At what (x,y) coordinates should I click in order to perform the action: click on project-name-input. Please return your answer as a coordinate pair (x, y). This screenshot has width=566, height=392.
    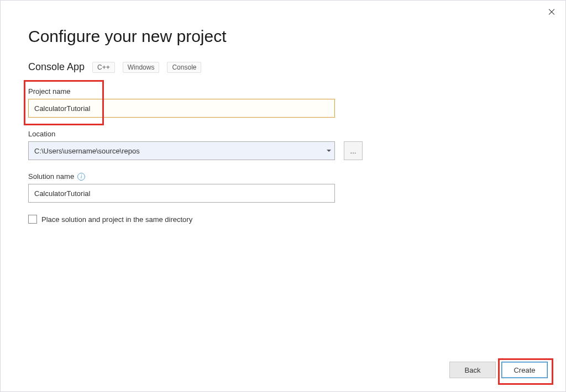
    Looking at the image, I should click on (181, 108).